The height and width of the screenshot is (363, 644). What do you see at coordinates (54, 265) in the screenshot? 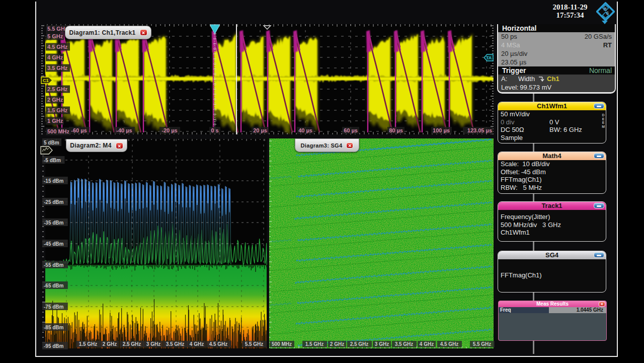
I see `svg-text: -55 dBm` at bounding box center [54, 265].